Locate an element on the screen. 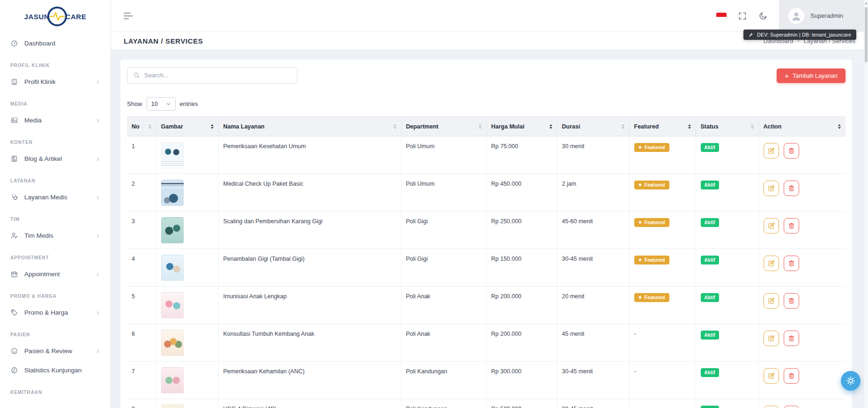 This screenshot has width=868, height=408. cell-no: 6 is located at coordinates (141, 343).